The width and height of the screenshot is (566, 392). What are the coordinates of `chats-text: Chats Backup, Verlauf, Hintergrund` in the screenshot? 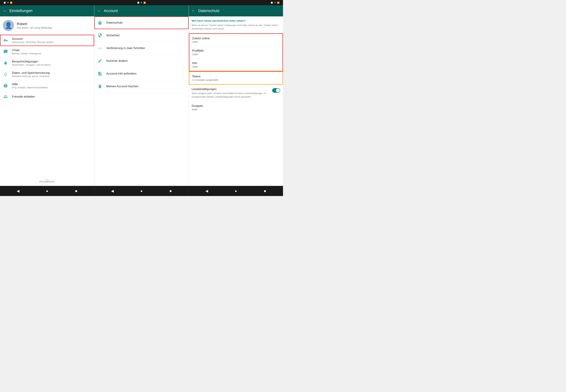 It's located at (26, 52).